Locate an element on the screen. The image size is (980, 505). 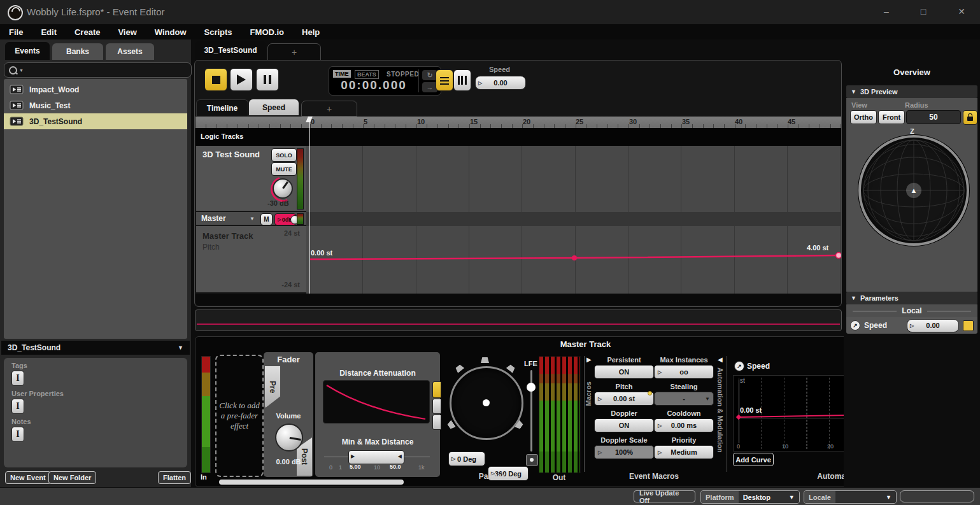
tab-assets: Assets is located at coordinates (130, 52).